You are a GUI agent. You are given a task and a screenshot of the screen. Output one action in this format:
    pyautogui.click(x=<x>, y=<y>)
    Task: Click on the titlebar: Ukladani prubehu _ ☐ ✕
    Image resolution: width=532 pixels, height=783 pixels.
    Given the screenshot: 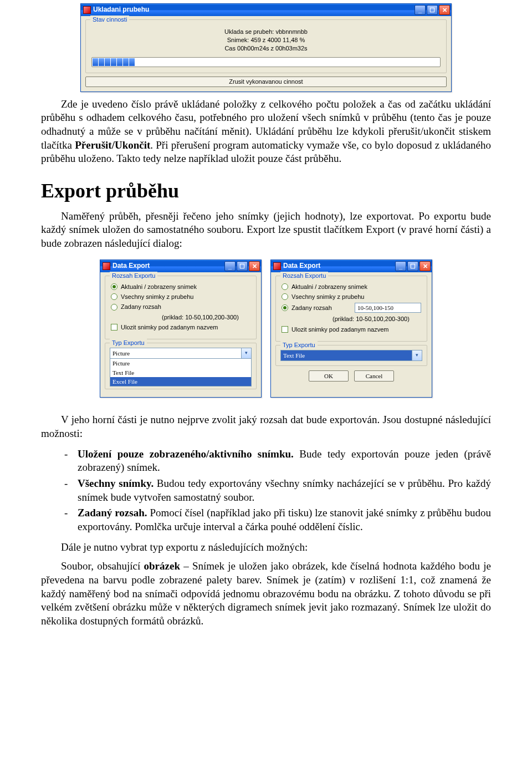 What is the action you would take?
    pyautogui.click(x=266, y=10)
    